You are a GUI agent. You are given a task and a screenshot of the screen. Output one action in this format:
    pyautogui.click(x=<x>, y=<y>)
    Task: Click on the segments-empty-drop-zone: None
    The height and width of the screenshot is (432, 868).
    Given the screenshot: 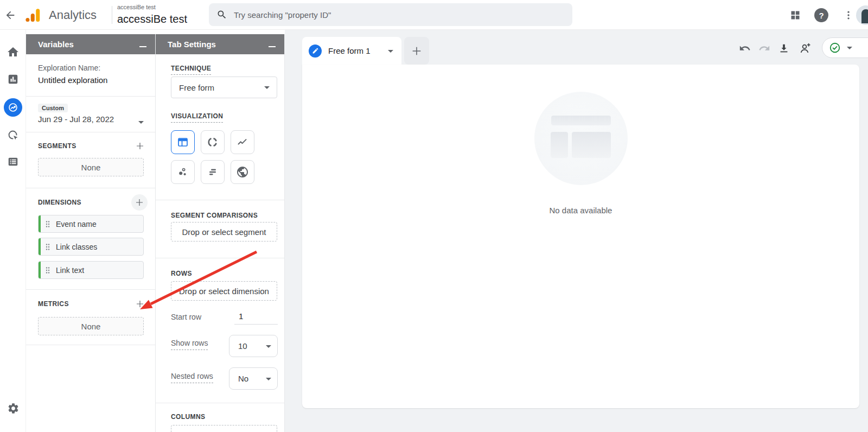 What is the action you would take?
    pyautogui.click(x=91, y=167)
    